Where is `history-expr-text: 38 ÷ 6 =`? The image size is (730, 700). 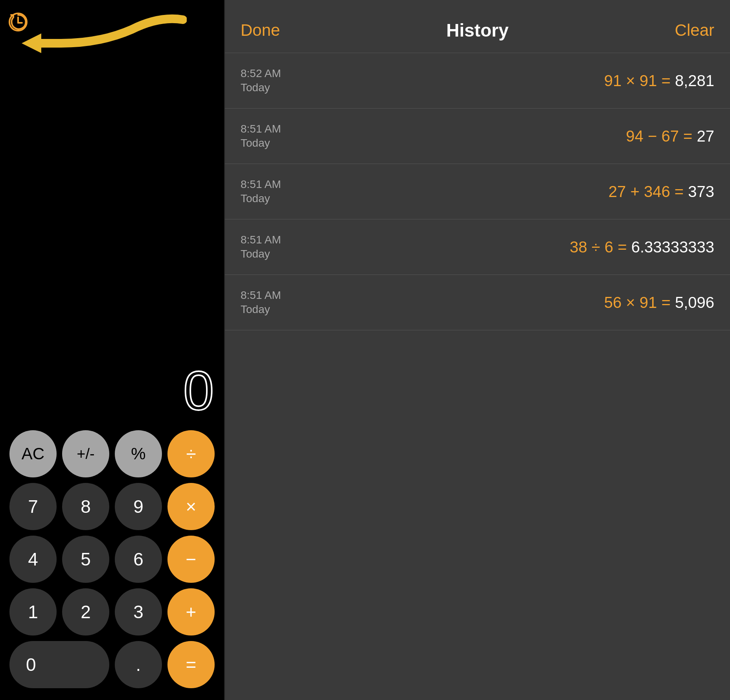
history-expr-text: 38 ÷ 6 = is located at coordinates (601, 247).